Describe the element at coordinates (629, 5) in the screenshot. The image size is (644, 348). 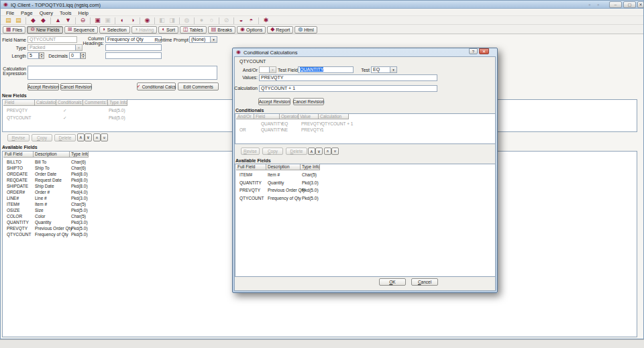
I see `maximize-button: ▢` at that location.